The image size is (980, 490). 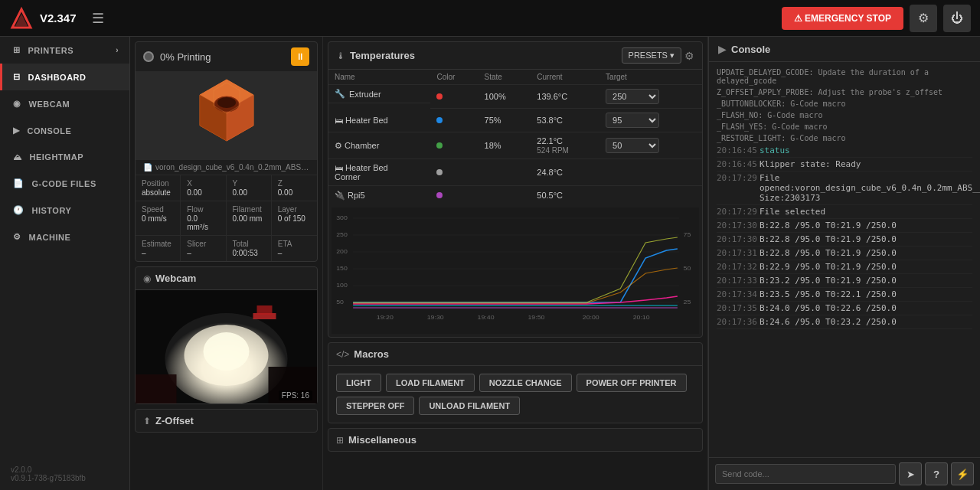 I want to click on console-help-button: ?, so click(x=936, y=474).